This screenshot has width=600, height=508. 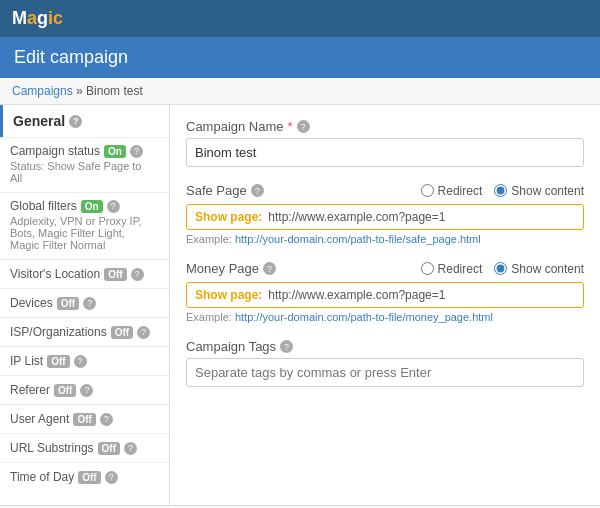 What do you see at coordinates (84, 174) in the screenshot?
I see `campaign-status-sub: Status: Show Safe Page to All` at bounding box center [84, 174].